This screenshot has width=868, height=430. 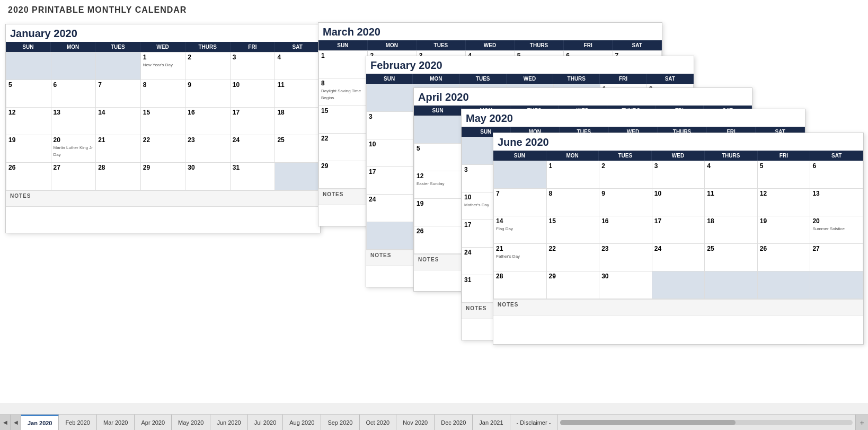 What do you see at coordinates (340, 422) in the screenshot?
I see `tab-sep2020: Sep 2020` at bounding box center [340, 422].